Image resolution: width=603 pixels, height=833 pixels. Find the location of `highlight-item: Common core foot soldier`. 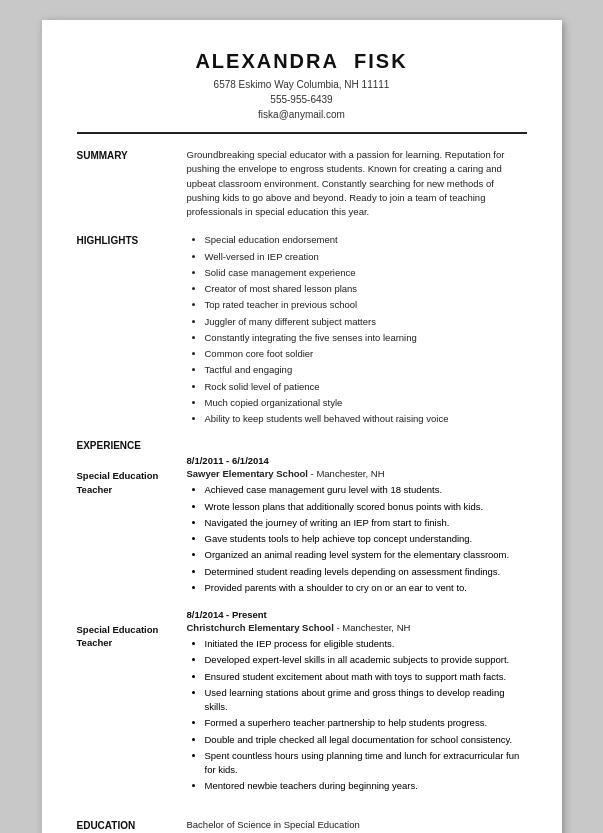

highlight-item: Common core foot soldier is located at coordinates (366, 354).